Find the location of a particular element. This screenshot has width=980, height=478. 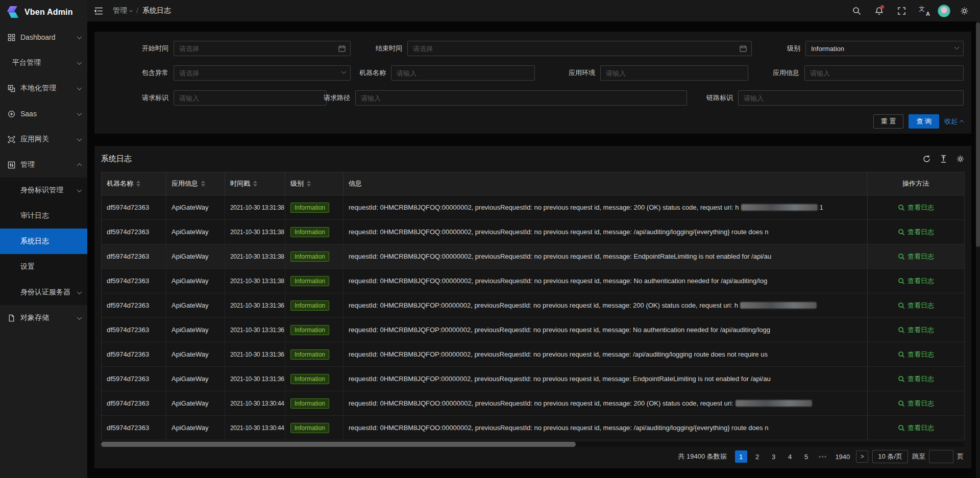

jump-page-input is located at coordinates (941, 457).